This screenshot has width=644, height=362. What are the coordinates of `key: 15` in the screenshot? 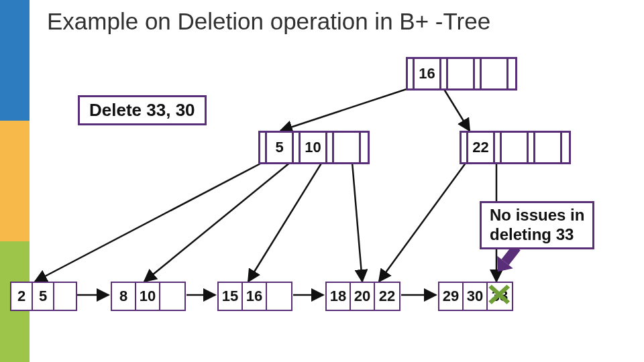 It's located at (231, 296).